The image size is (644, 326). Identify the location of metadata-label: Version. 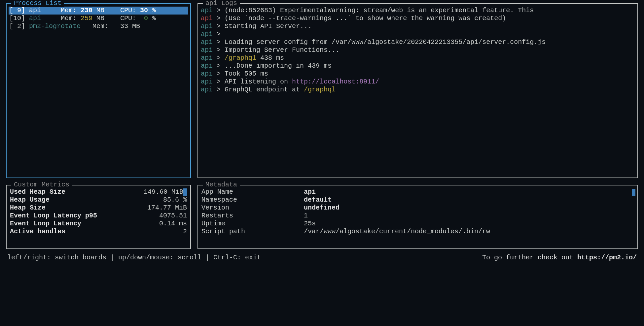
(253, 208).